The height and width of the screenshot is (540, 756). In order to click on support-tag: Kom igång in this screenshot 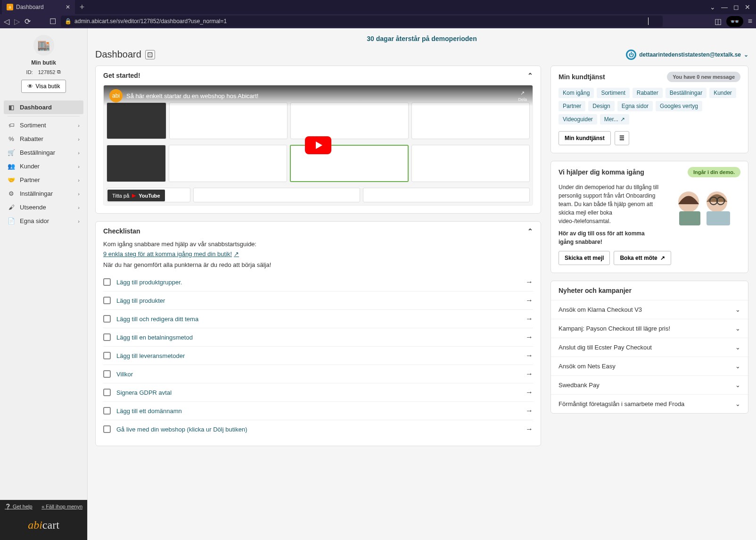, I will do `click(576, 93)`.